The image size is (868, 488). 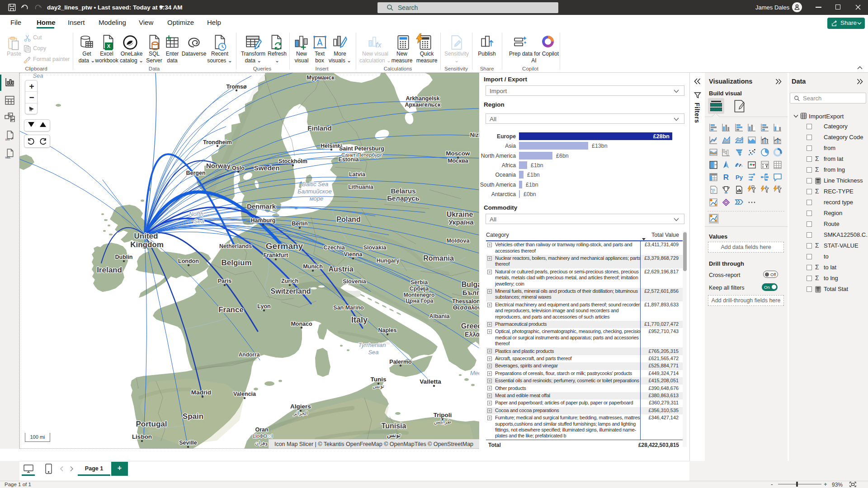 What do you see at coordinates (196, 214) in the screenshot?
I see `svg-text: North` at bounding box center [196, 214].